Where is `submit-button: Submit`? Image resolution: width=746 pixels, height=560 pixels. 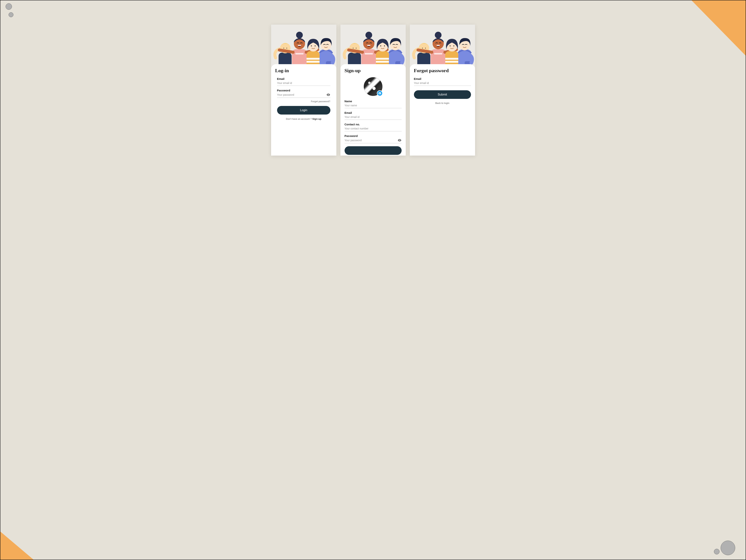 submit-button: Submit is located at coordinates (442, 94).